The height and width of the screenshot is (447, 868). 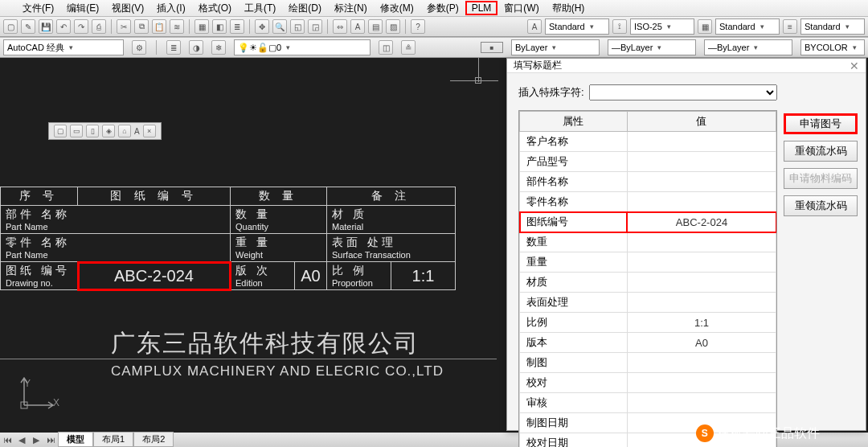 I want to click on prop-value: ABC-2-024, so click(x=701, y=222).